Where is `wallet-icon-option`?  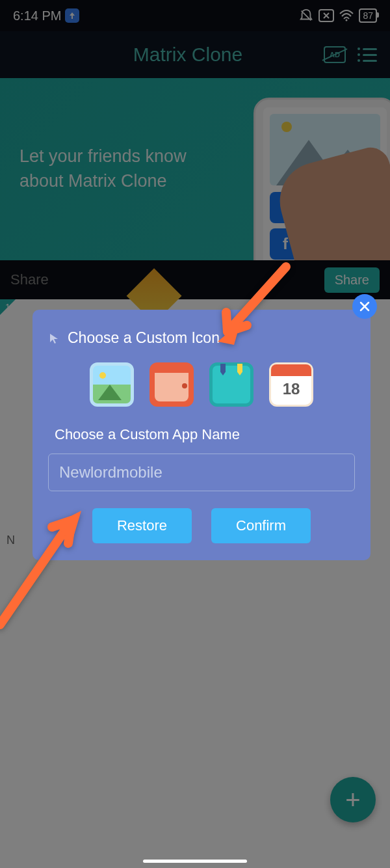
wallet-icon-option is located at coordinates (172, 385).